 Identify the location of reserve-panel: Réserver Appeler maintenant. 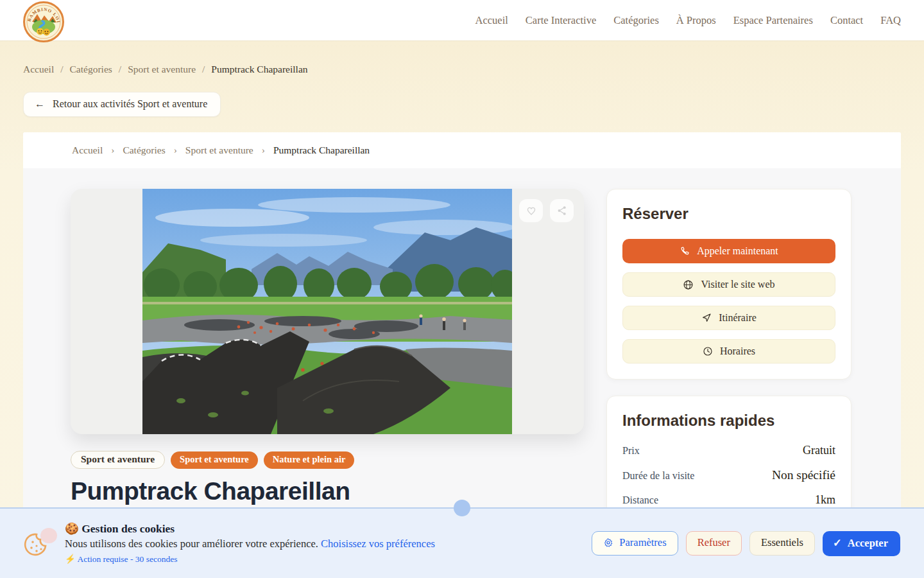
(729, 284).